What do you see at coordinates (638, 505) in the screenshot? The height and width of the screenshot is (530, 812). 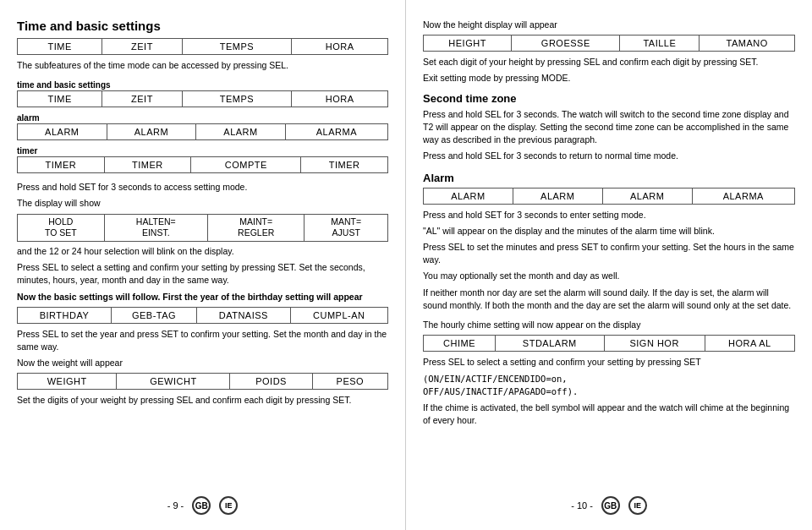 I see `right-badge-ie: IE` at bounding box center [638, 505].